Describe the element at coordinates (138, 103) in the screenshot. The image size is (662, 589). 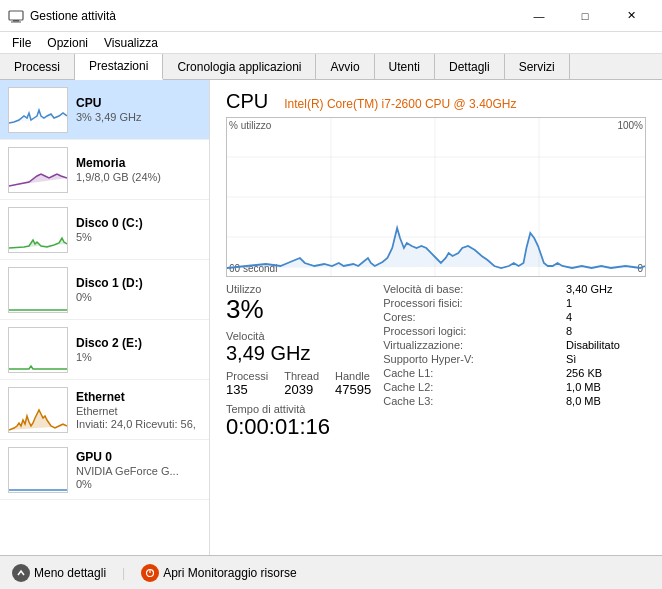
I see `sidebar-cpu-title: CPU` at that location.